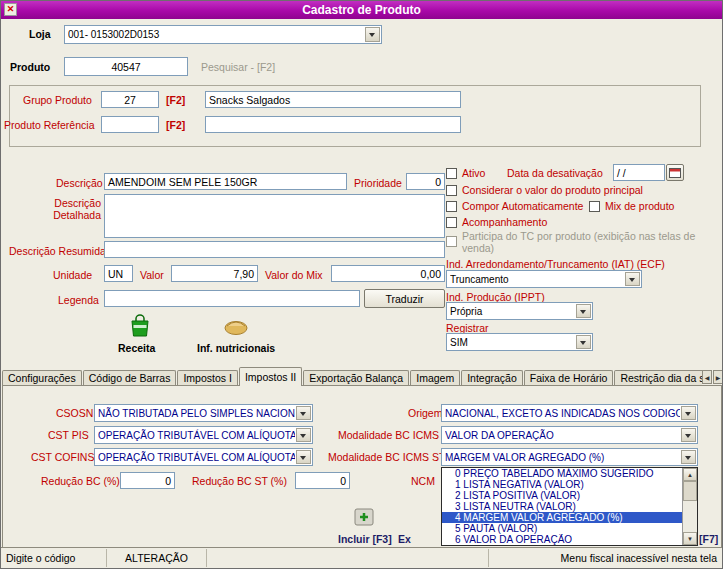 Image resolution: width=723 pixels, height=569 pixels. What do you see at coordinates (204, 413) in the screenshot?
I see `csosn-select: NÃO TRIBUTADA PELO SIMPLES NACIONAL` at bounding box center [204, 413].